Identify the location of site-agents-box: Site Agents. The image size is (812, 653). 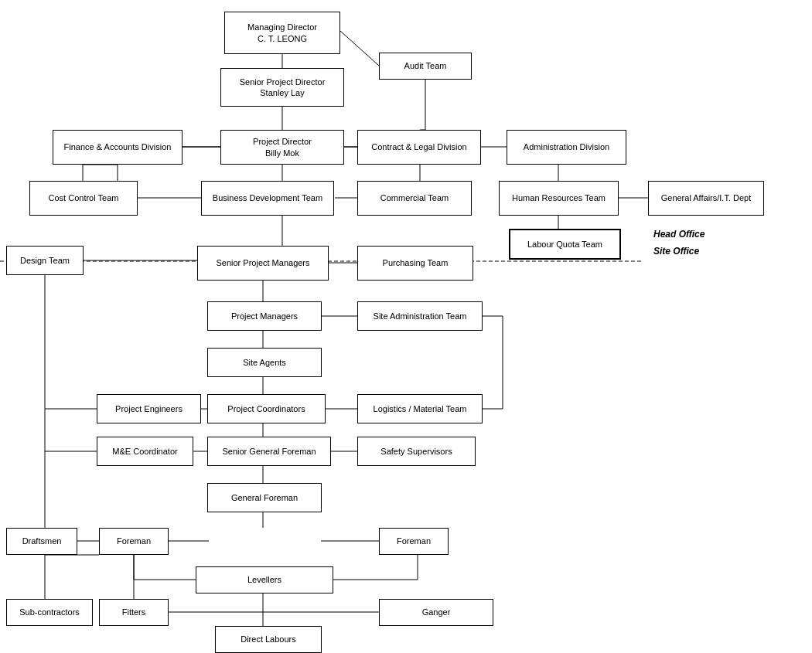
(264, 362).